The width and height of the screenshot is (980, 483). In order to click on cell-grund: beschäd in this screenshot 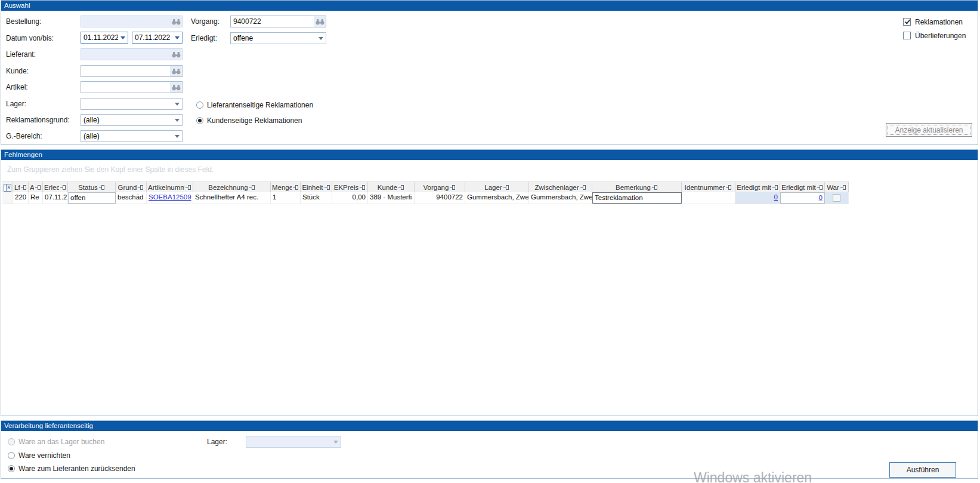, I will do `click(131, 198)`.